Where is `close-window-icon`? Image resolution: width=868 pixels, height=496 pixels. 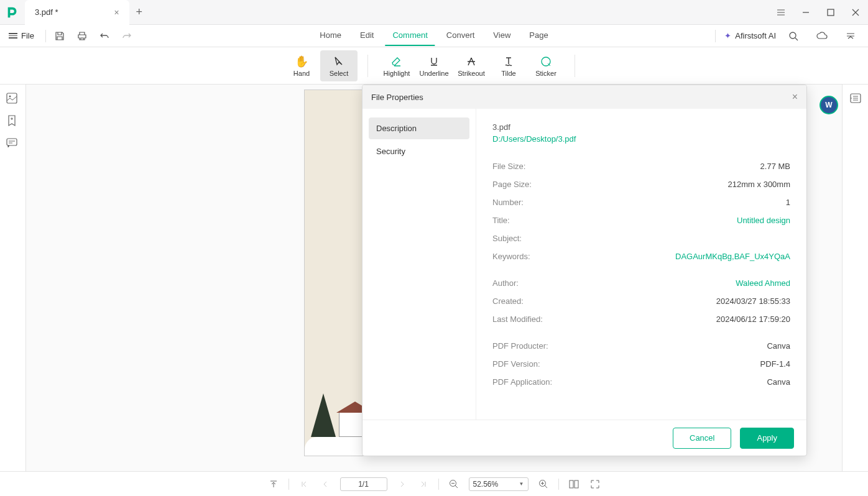 close-window-icon is located at coordinates (856, 12).